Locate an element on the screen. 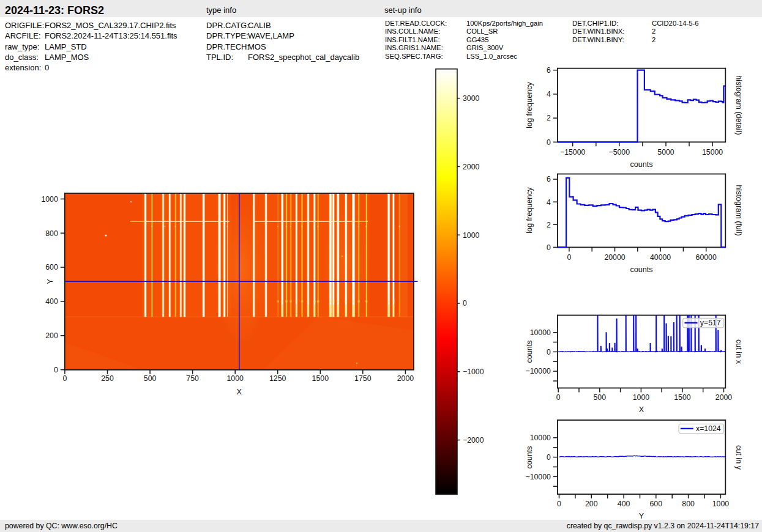  svg-text: histogram (detail) is located at coordinates (739, 105).